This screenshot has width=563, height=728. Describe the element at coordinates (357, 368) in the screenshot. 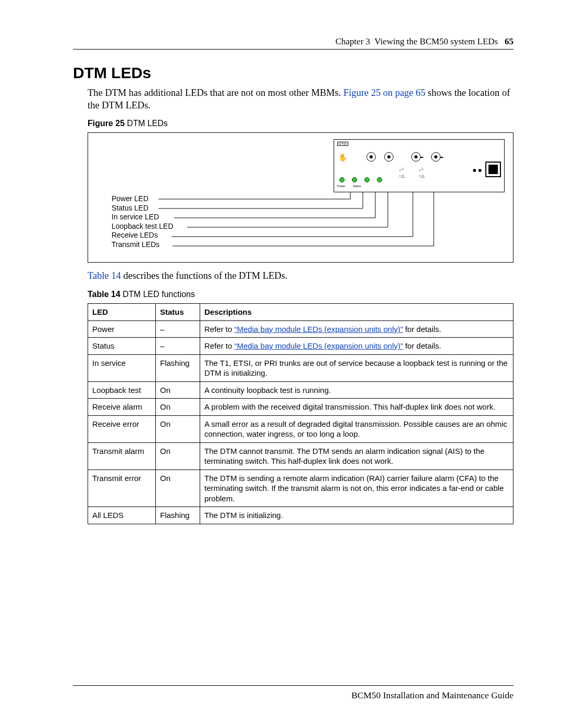

I see `cell-desc: The T1, ETSI, or PRI trunks are out of s…` at that location.